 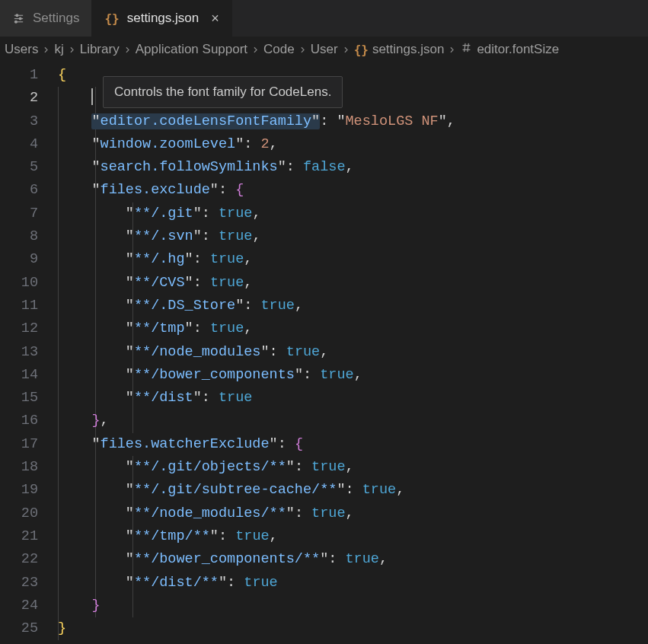 What do you see at coordinates (353, 490) in the screenshot?
I see `code-line: "**/.git/subtree-cache/**": true,` at bounding box center [353, 490].